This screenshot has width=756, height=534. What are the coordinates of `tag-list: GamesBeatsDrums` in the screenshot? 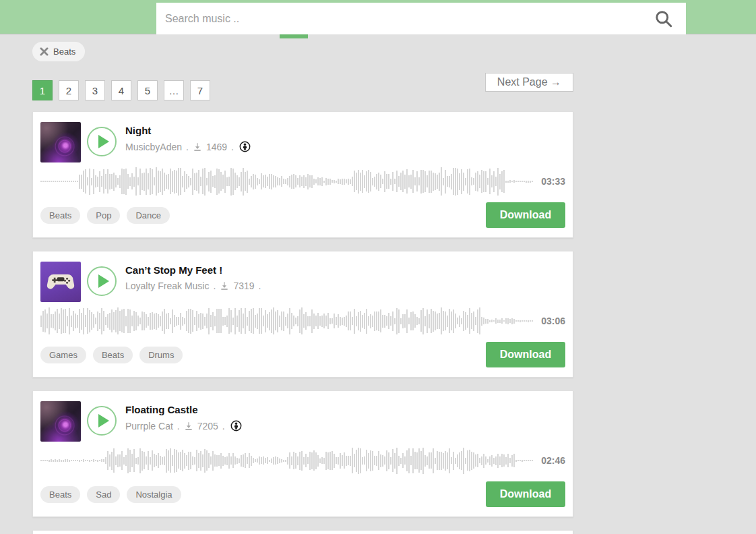 It's located at (112, 355).